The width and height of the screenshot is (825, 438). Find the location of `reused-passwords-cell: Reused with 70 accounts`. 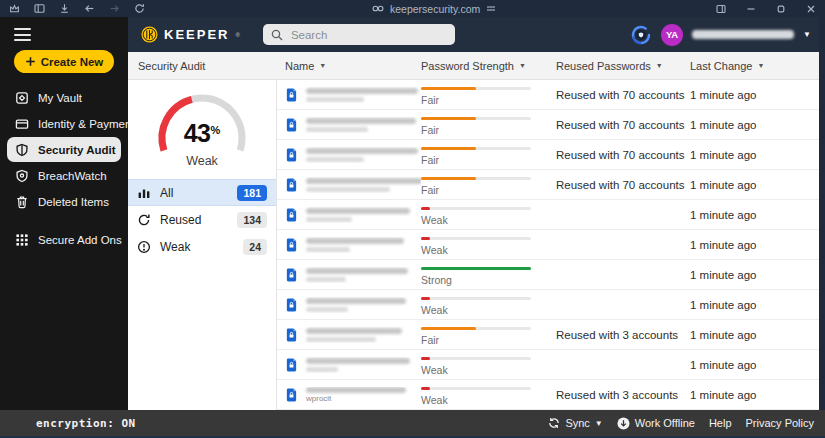

reused-passwords-cell: Reused with 70 accounts is located at coordinates (623, 155).